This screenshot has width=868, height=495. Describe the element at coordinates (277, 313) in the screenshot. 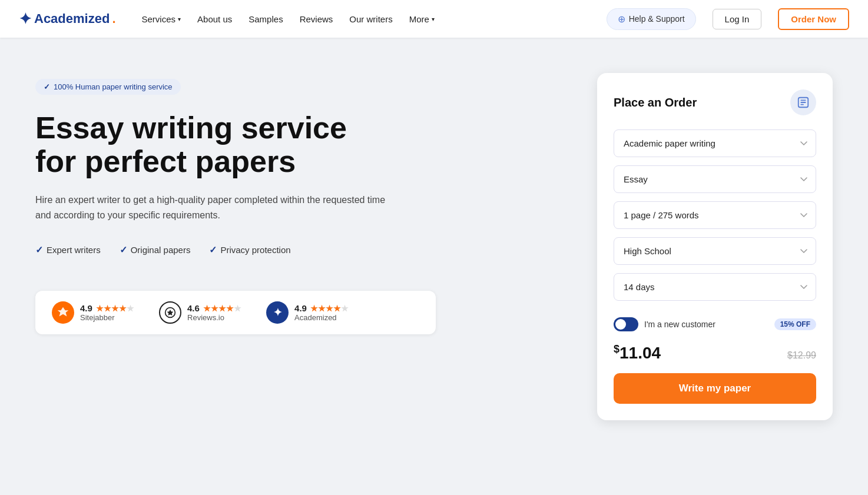

I see `academized-logo: ✦` at that location.